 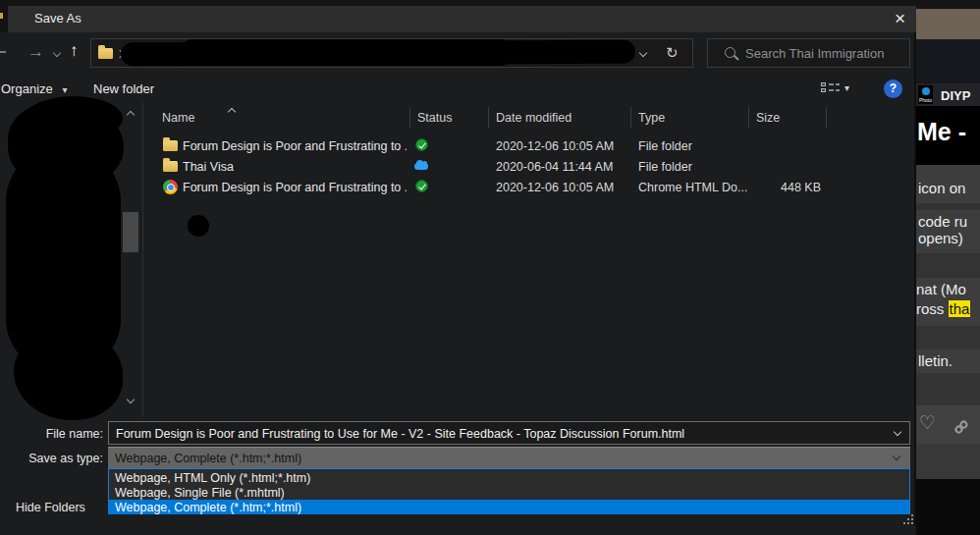 I want to click on column-header-name: Name, so click(x=179, y=118).